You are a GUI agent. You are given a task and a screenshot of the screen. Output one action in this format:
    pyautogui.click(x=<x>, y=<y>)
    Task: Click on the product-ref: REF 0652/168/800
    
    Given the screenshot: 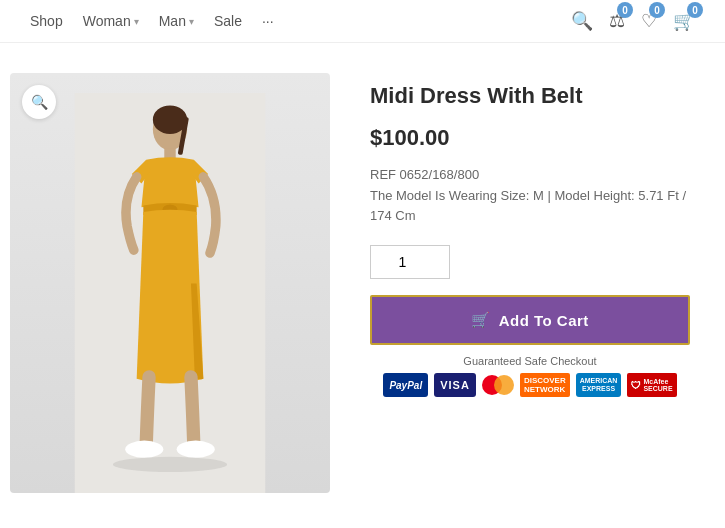 What is the action you would take?
    pyautogui.click(x=532, y=174)
    